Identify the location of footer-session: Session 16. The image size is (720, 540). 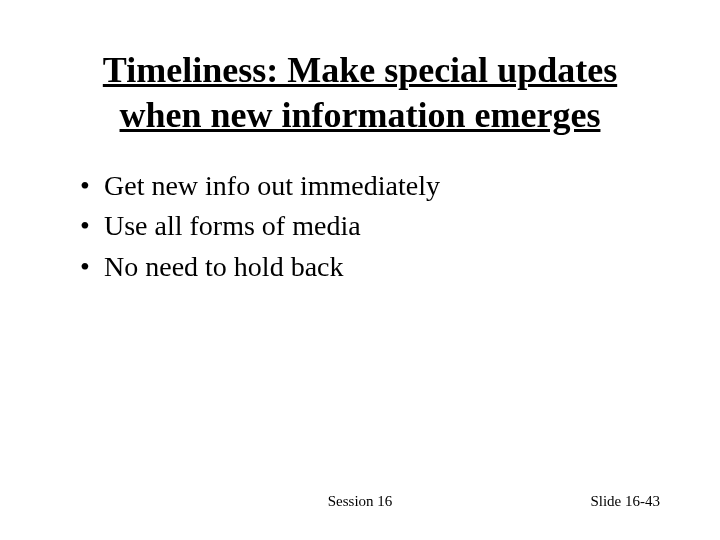
(360, 502).